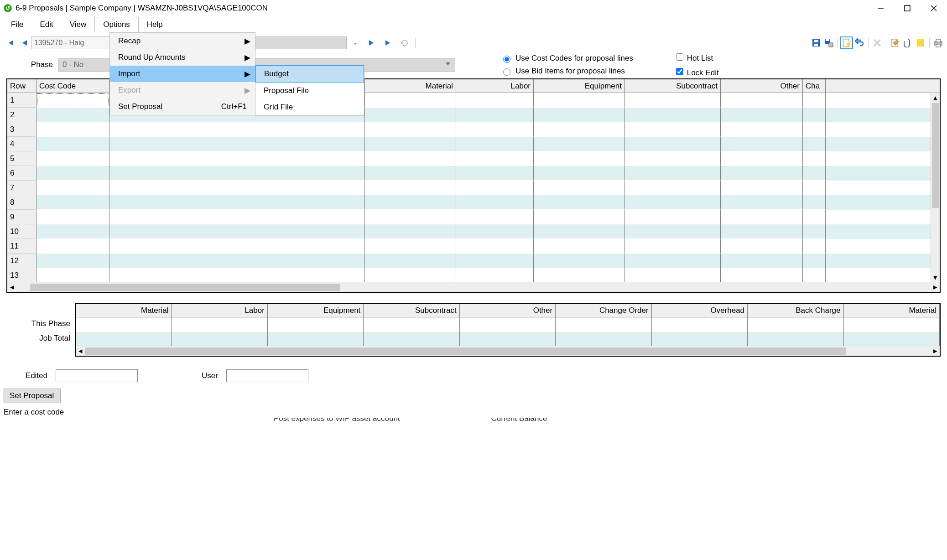 The image size is (947, 560). Describe the element at coordinates (355, 43) in the screenshot. I see `dropdown-arrow-icon` at that location.